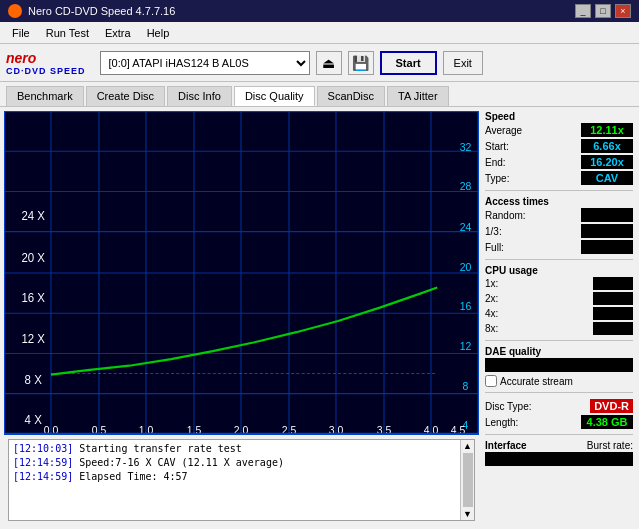 Image resolution: width=639 pixels, height=529 pixels. I want to click on disc-type-label: Disc Type:, so click(508, 406).